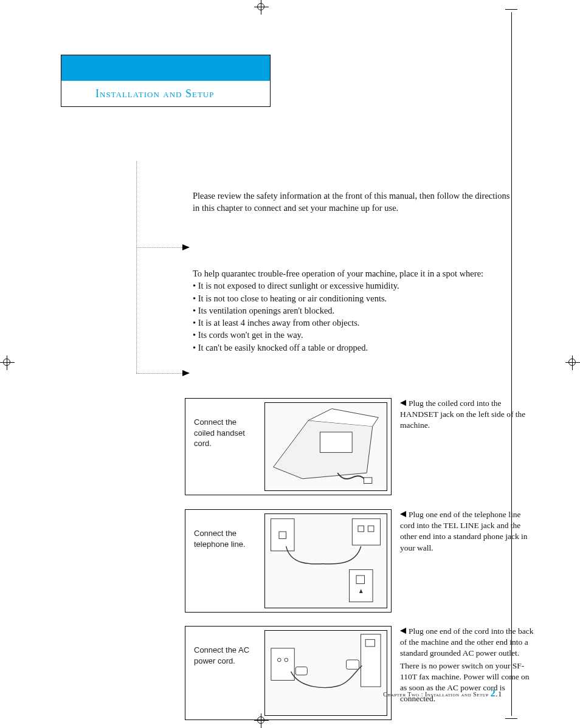 This screenshot has height=728, width=580. Describe the element at coordinates (160, 373) in the screenshot. I see `connector-h2` at that location.